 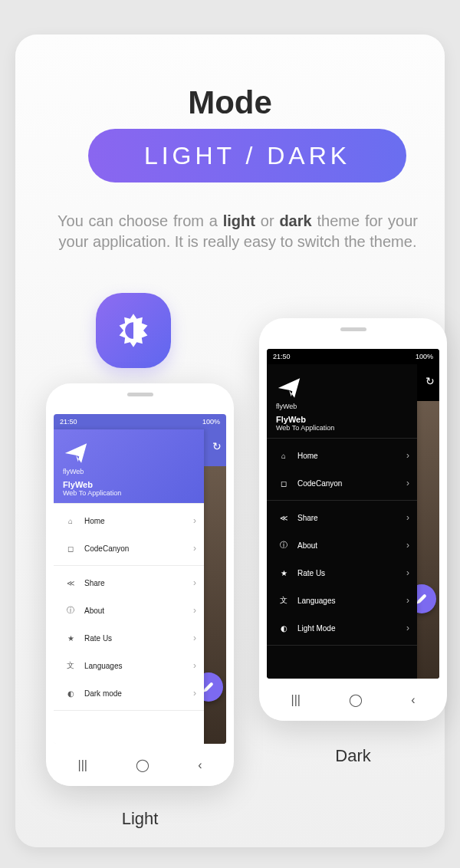 What do you see at coordinates (230, 103) in the screenshot?
I see `title: Mode` at bounding box center [230, 103].